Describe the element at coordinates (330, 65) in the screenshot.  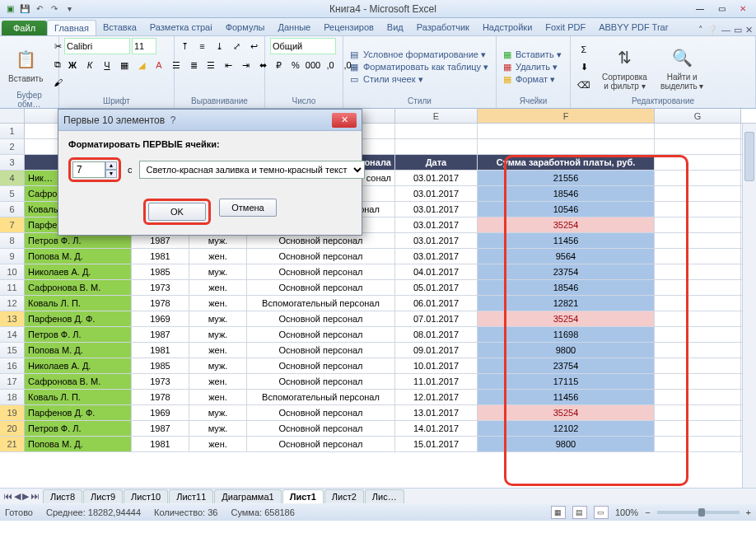
I see `inc-decimal-icon: ,0` at that location.